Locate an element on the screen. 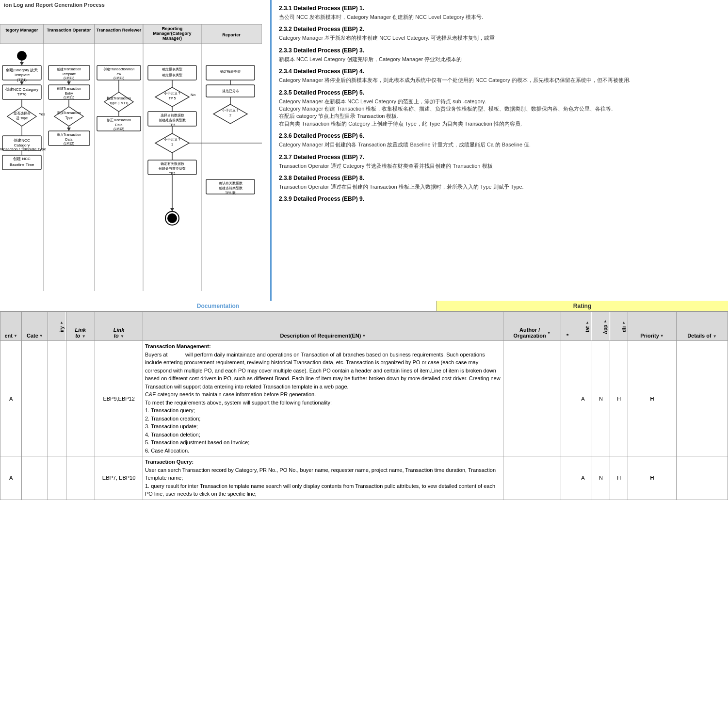 The height and width of the screenshot is (728, 728). svg-text: (LM12) is located at coordinates (119, 129).